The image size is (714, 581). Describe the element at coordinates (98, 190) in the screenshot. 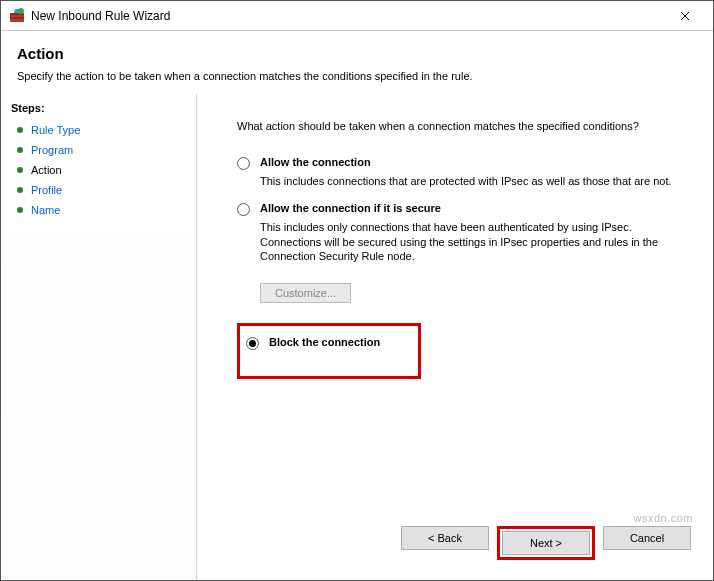

I see `sidebar-item-profile: Profile` at that location.